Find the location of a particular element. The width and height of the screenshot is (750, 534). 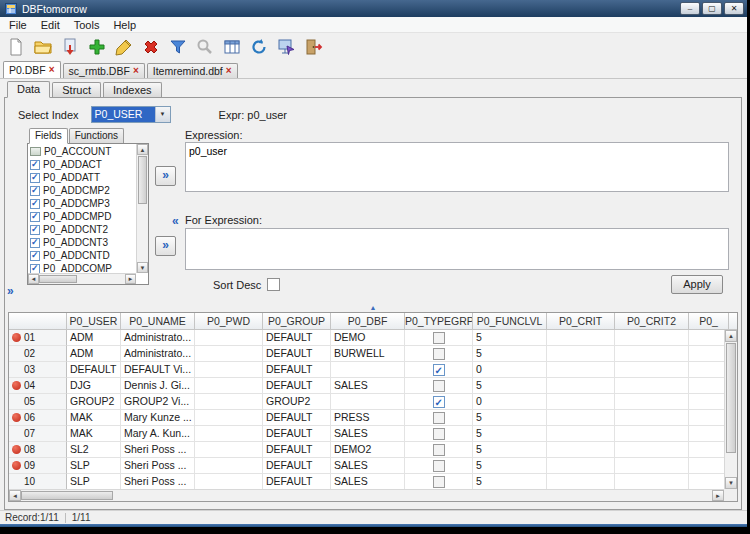

scroll-up-icon: ▲ is located at coordinates (731, 336).